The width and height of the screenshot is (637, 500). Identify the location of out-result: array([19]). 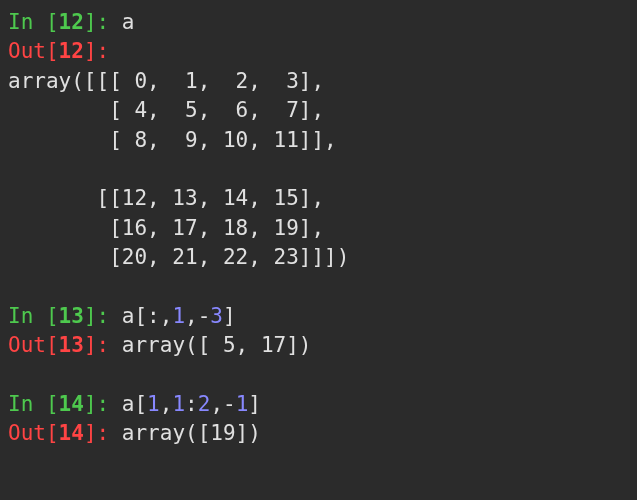
(192, 433).